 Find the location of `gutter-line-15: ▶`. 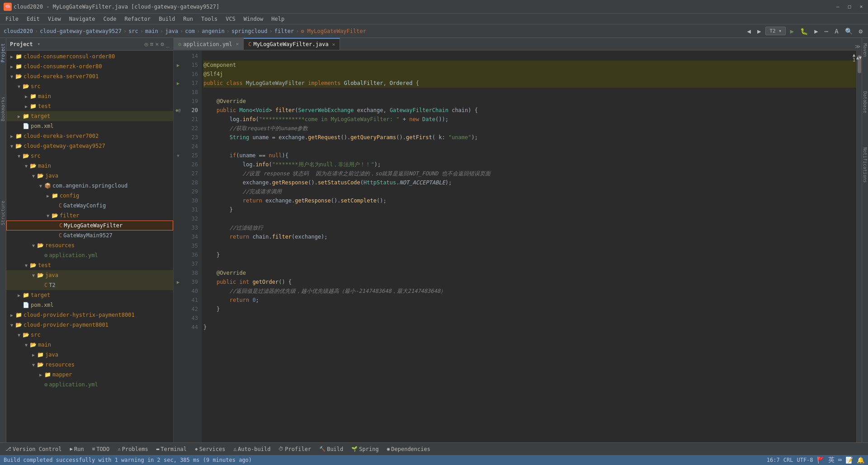

gutter-line-15: ▶ is located at coordinates (178, 65).